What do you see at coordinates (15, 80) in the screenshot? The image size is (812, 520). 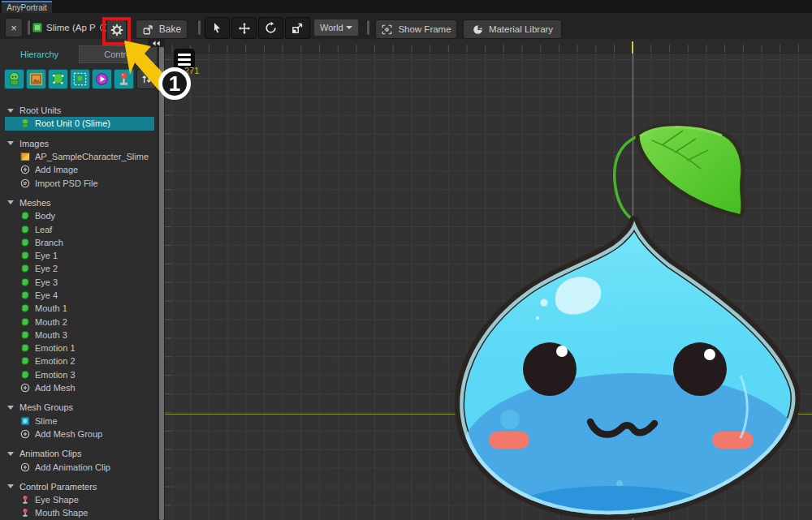 I see `character-filter-button` at bounding box center [15, 80].